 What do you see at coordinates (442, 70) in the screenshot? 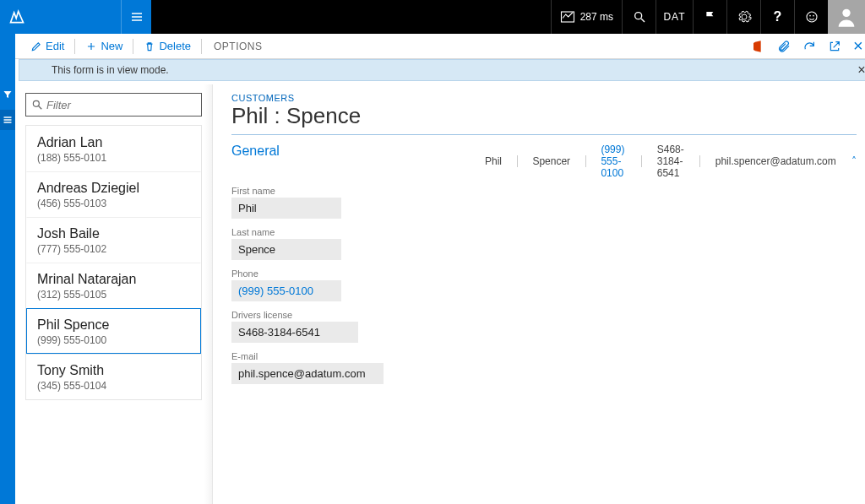
I see `info-bar: This form is in view mode. ×` at bounding box center [442, 70].